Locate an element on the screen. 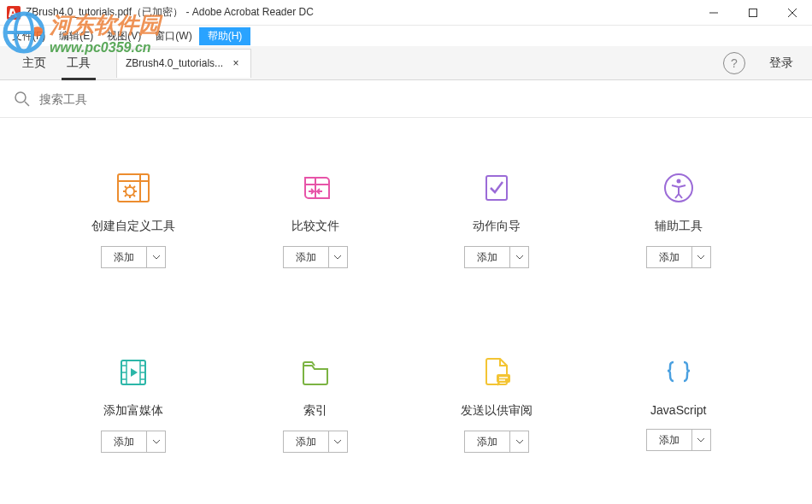 This screenshot has width=812, height=504. tool-create-custom: 创建自定义工具 添加 is located at coordinates (133, 219).